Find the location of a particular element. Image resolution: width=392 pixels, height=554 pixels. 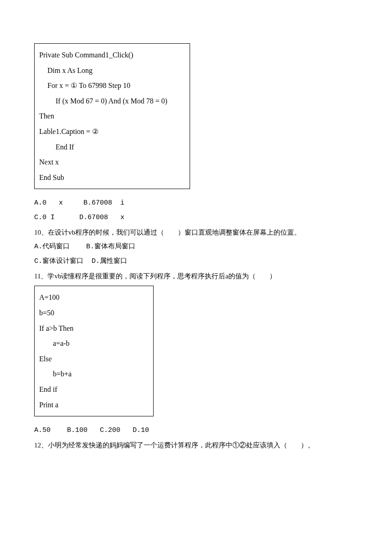

code-line: Lable1.Caption = ② is located at coordinates (112, 132).